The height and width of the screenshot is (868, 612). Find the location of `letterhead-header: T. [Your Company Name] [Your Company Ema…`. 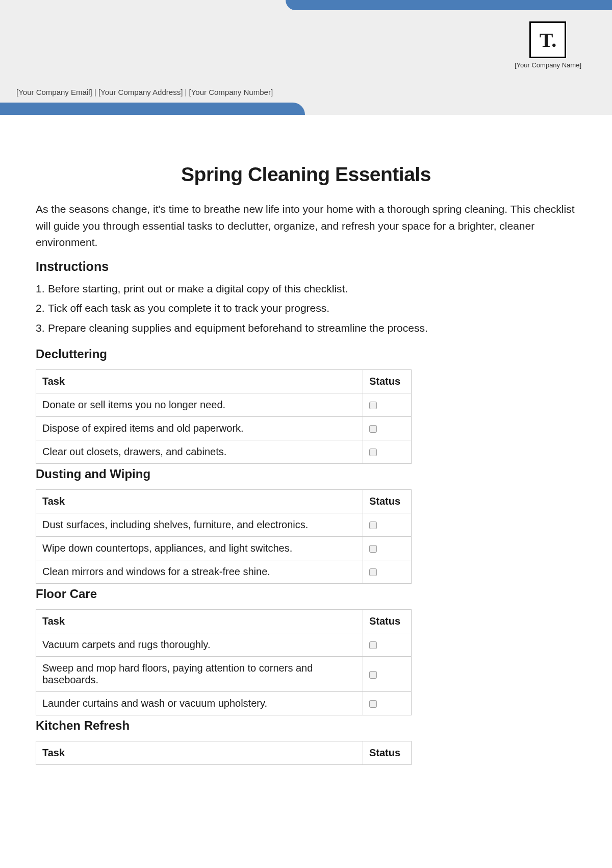

letterhead-header: T. [Your Company Name] [Your Company Ema… is located at coordinates (306, 57).